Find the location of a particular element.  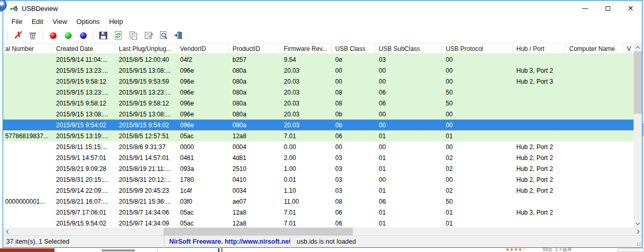

column-header-hub-port: Hub / Port is located at coordinates (539, 49).